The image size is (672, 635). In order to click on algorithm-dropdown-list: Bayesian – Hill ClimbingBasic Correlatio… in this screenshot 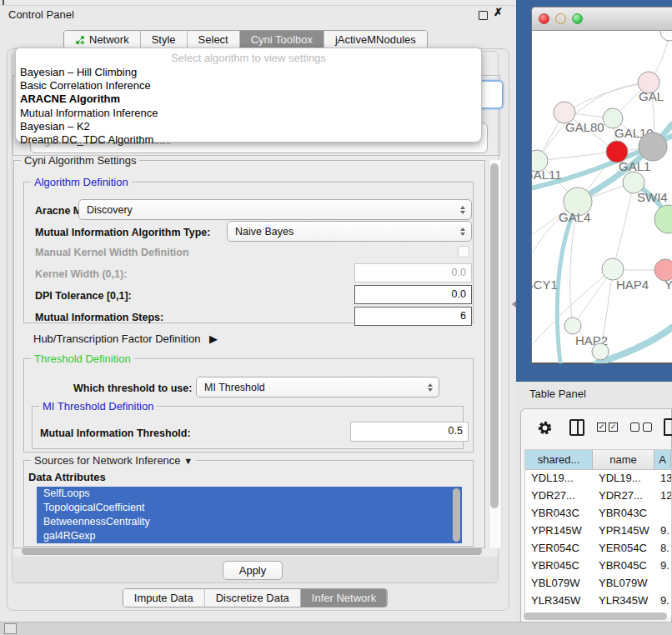, I will do `click(248, 107)`.